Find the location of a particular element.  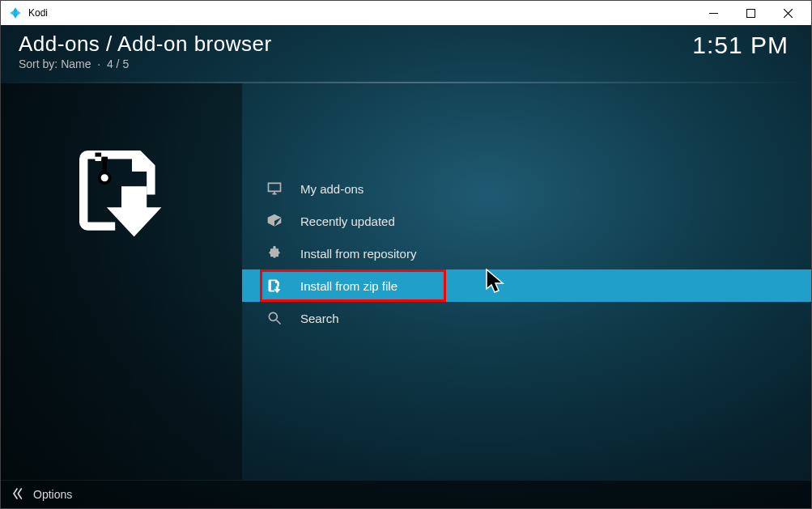

sort-label: Sort by: Name is located at coordinates (55, 64).